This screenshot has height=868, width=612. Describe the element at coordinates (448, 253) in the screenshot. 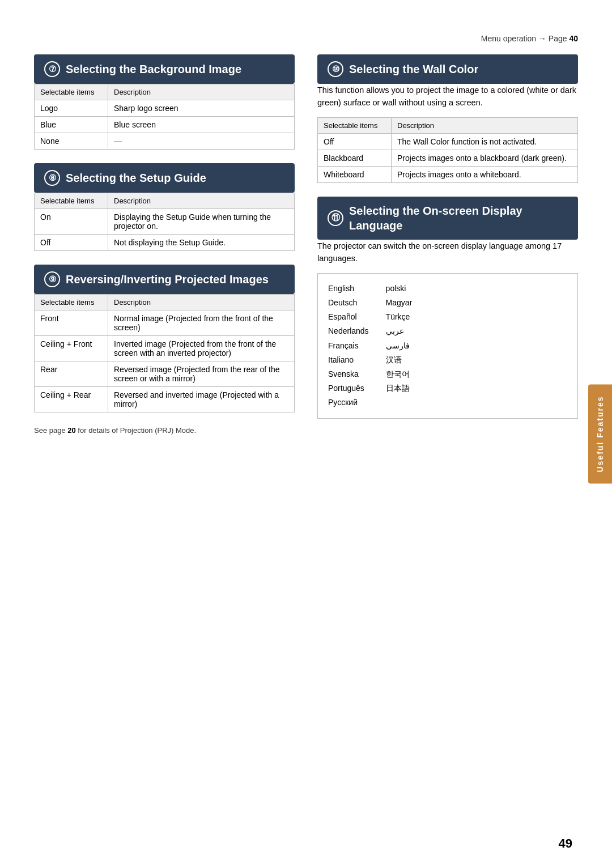

I see `section-11-desc: The projector can switch the on-screen d…` at that location.